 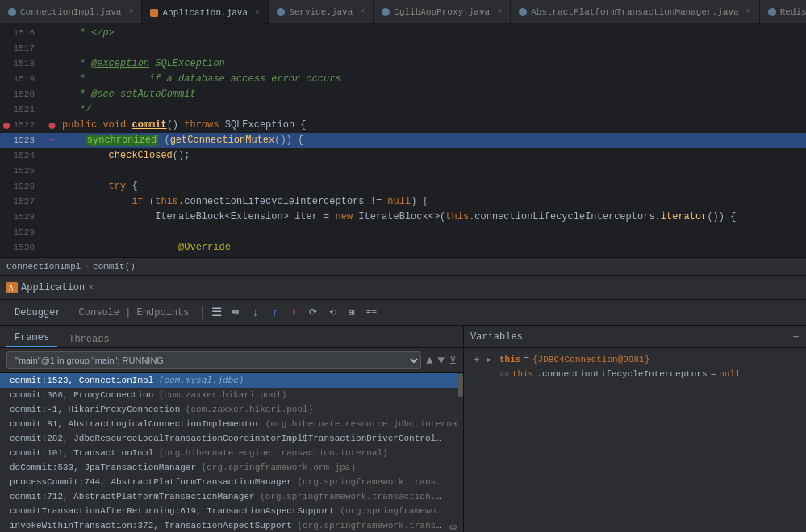 I want to click on tab-frames: Frames, so click(x=32, y=339).